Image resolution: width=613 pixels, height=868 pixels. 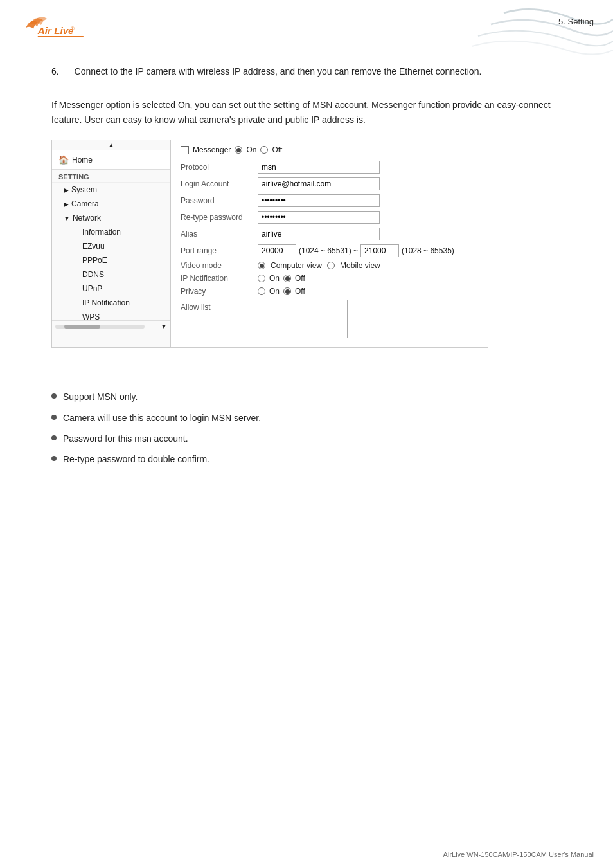 I want to click on retype-password-input, so click(x=319, y=217).